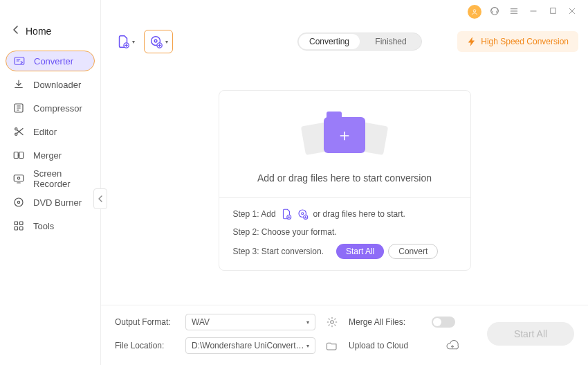 The image size is (588, 365). What do you see at coordinates (147, 346) in the screenshot?
I see `file-location-label: File Location:` at bounding box center [147, 346].